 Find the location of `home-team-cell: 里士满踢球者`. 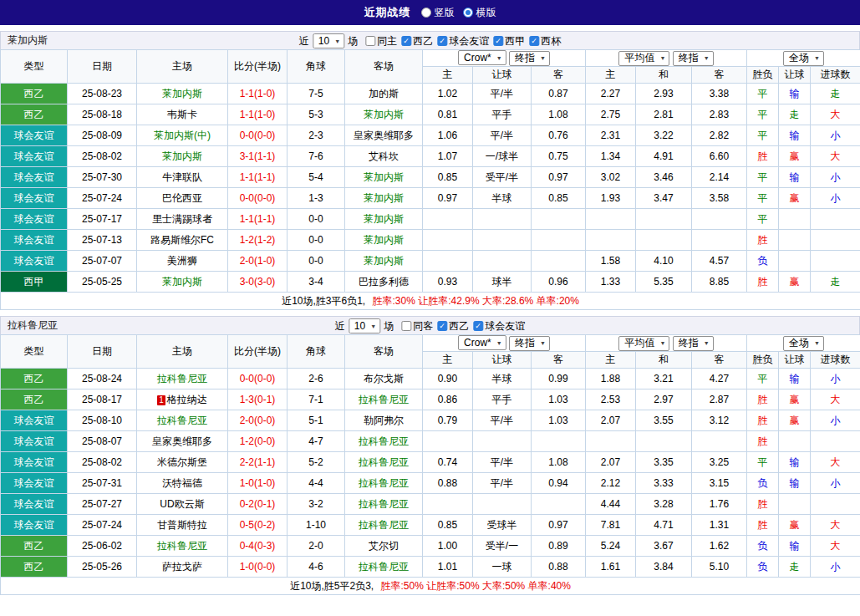

home-team-cell: 里士满踢球者 is located at coordinates (182, 219).